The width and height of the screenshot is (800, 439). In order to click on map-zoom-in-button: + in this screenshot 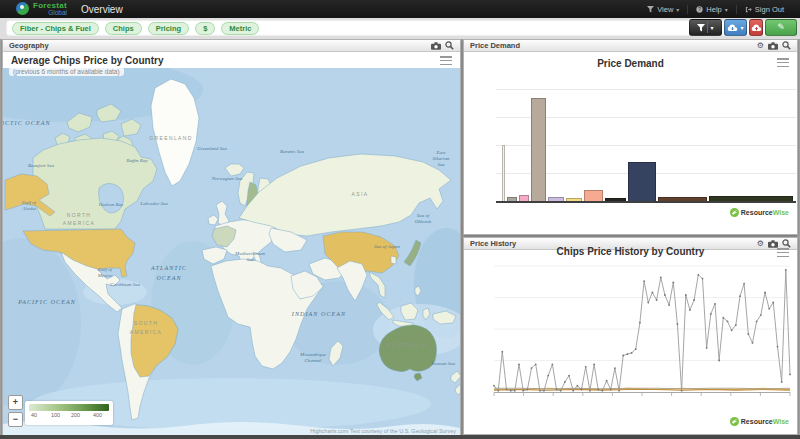, I will do `click(16, 402)`.